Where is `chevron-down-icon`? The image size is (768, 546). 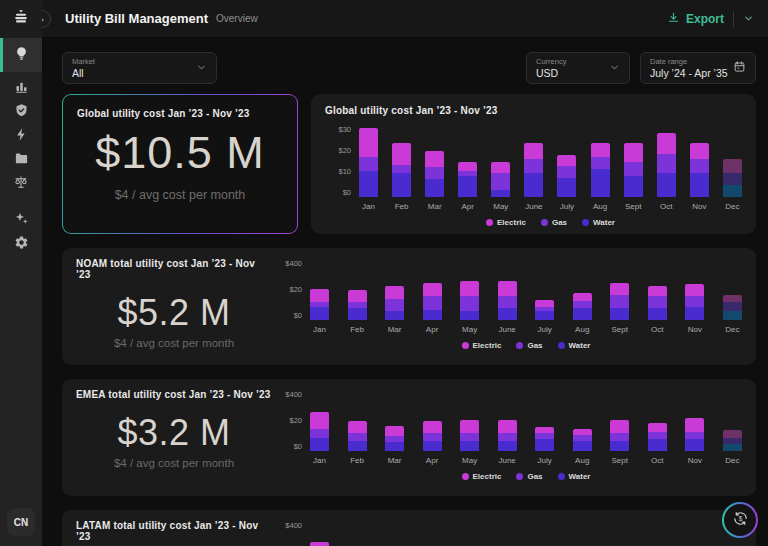
chevron-down-icon is located at coordinates (202, 68).